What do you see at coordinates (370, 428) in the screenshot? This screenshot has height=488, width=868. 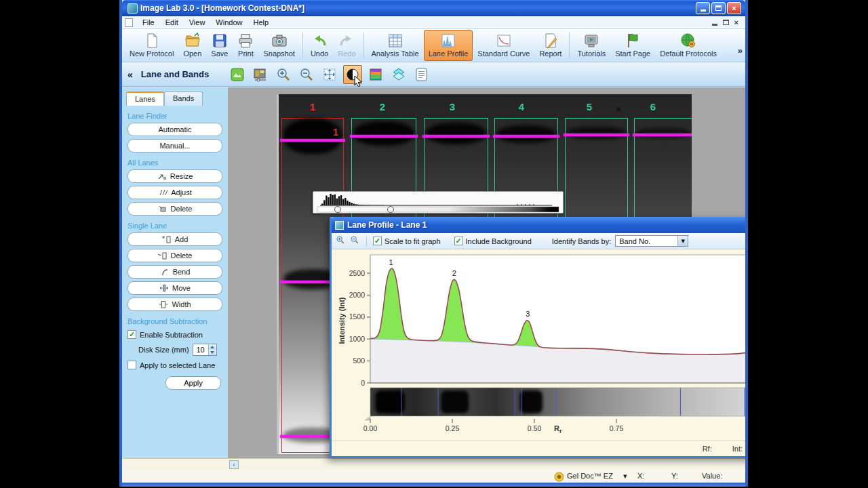 I see `svg-text: 0.00` at bounding box center [370, 428].